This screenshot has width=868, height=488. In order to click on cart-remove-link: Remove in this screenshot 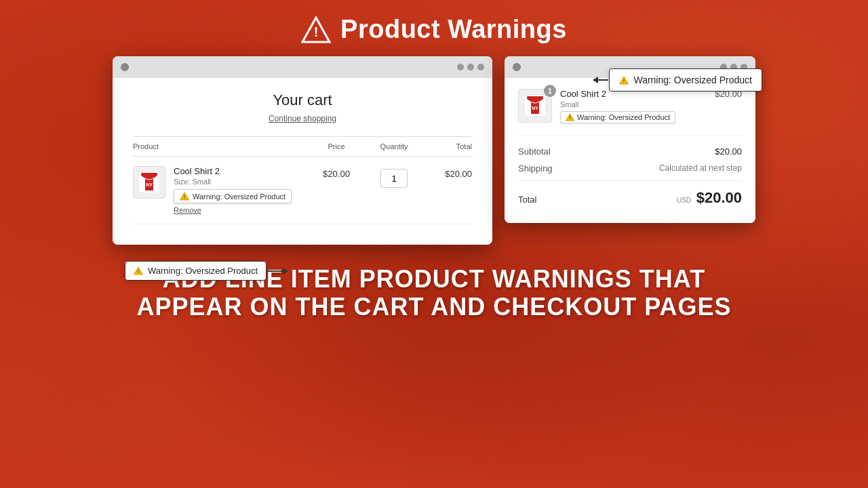, I will do `click(241, 210)`.